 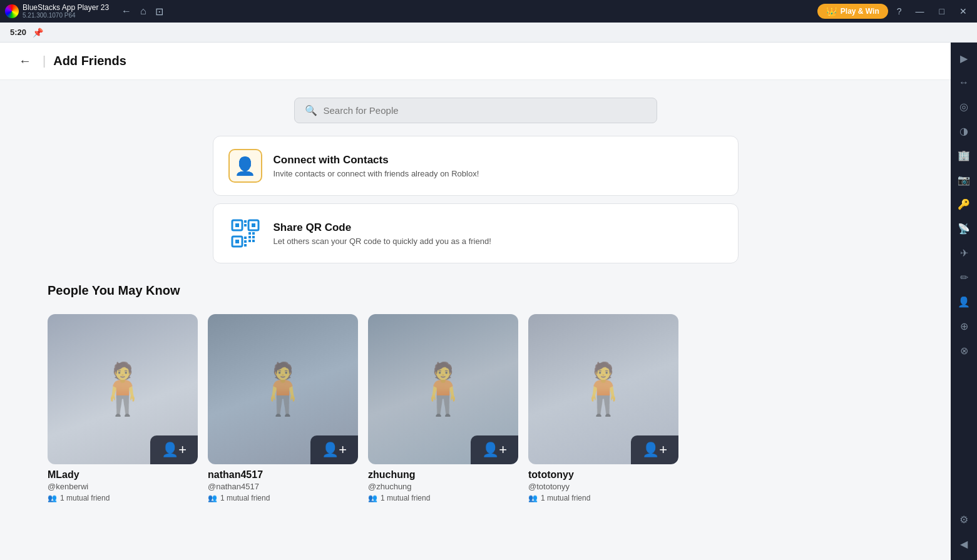 What do you see at coordinates (90, 61) in the screenshot?
I see `page-title: Add Friends` at bounding box center [90, 61].